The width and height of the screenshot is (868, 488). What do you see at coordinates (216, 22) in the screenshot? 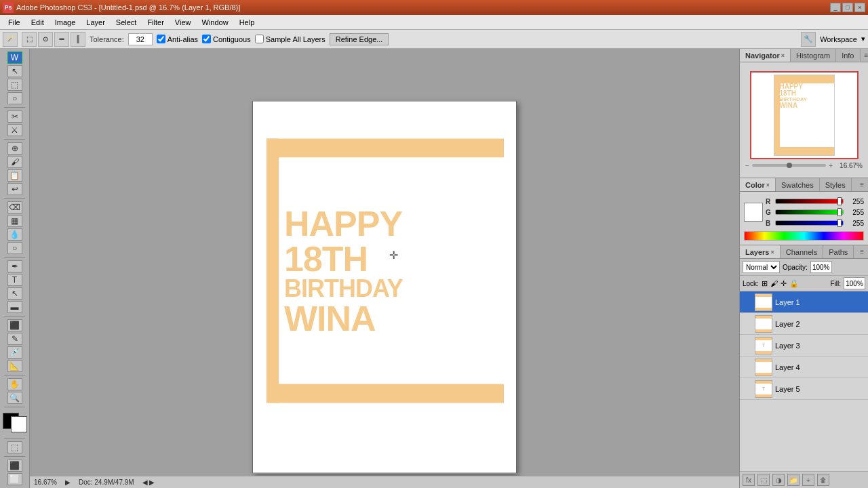
I see `menu-window: Window` at bounding box center [216, 22].